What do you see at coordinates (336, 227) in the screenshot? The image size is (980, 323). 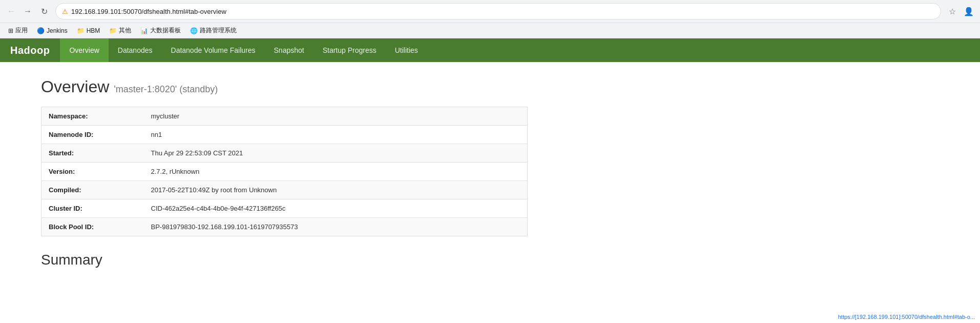 I see `row-value-block-pool-id: BP-981979830-192.168.199.101-16197079355…` at bounding box center [336, 227].